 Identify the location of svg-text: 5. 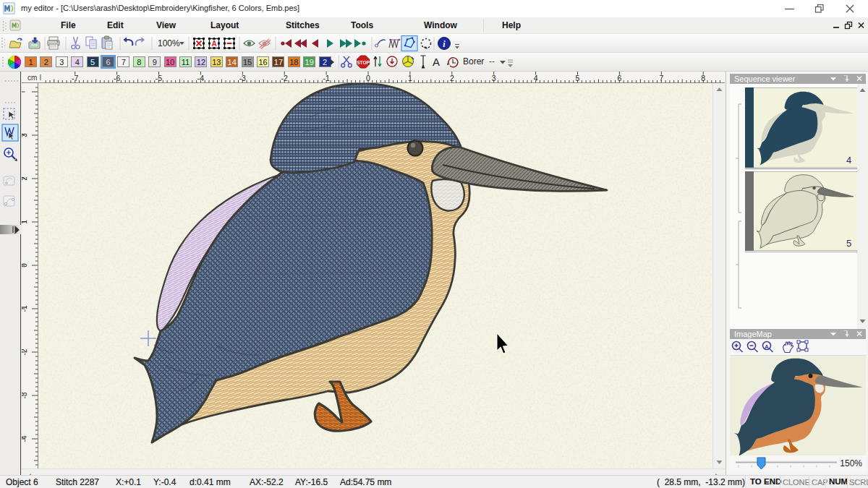
(578, 78).